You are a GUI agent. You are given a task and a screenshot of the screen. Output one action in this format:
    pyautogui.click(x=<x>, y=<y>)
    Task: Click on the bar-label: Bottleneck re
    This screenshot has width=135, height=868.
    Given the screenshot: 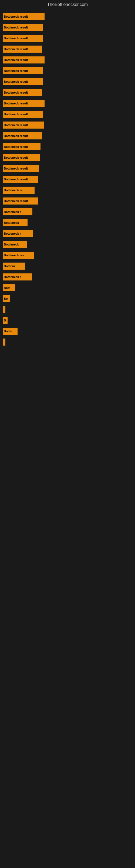 What is the action you would take?
    pyautogui.click(x=13, y=190)
    